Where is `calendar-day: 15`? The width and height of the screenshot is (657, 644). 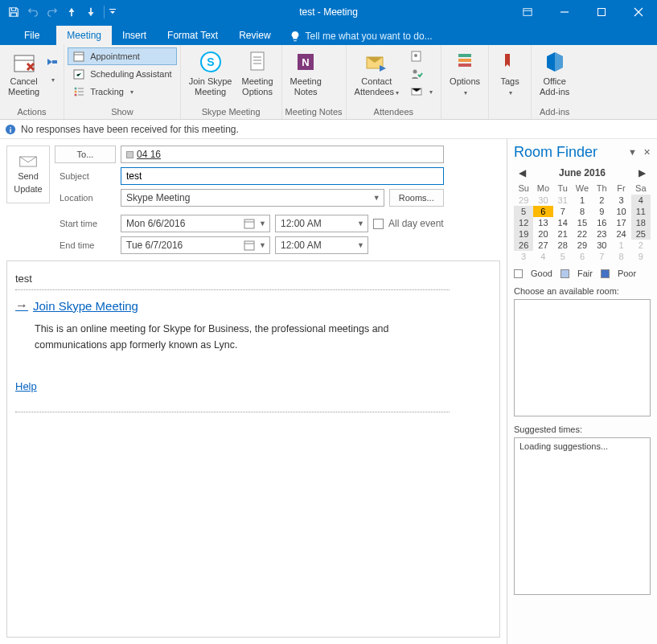 calendar-day: 15 is located at coordinates (582, 223).